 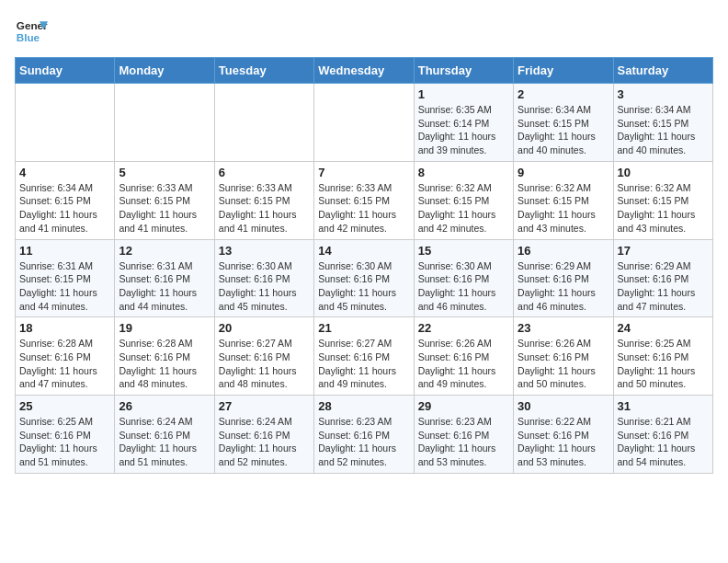 I want to click on page-header: General Blue, so click(x=364, y=31).